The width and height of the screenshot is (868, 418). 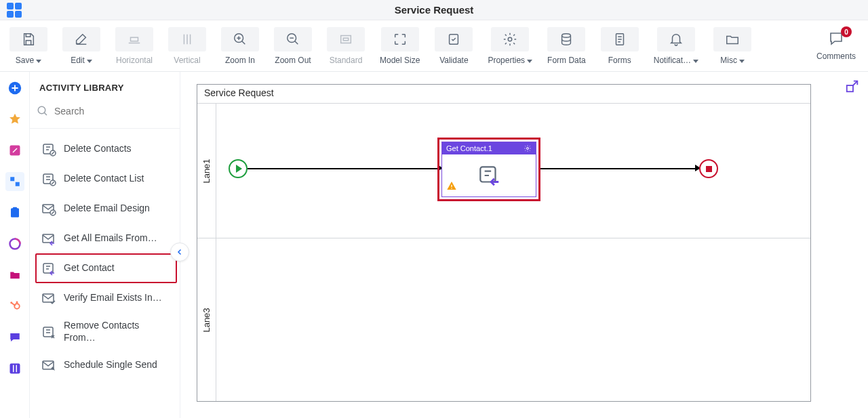 What do you see at coordinates (49, 149) in the screenshot?
I see `contact-delete-icon` at bounding box center [49, 149].